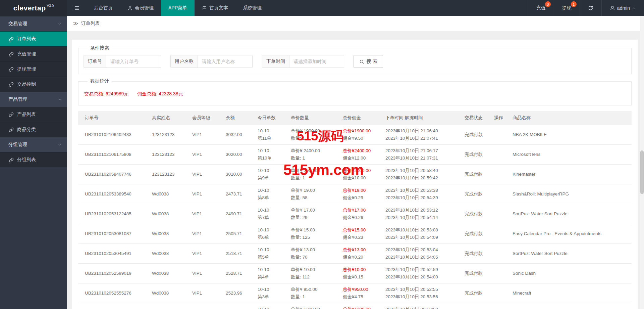 The image size is (644, 309). I want to click on stats-total-trade: 交易总额: 6249989元, so click(106, 94).